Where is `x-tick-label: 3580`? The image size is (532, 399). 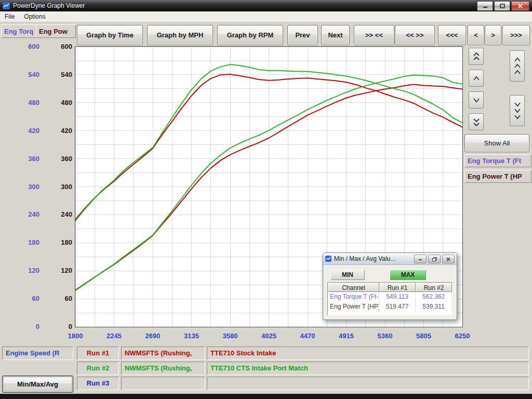
x-tick-label: 3580 is located at coordinates (230, 336).